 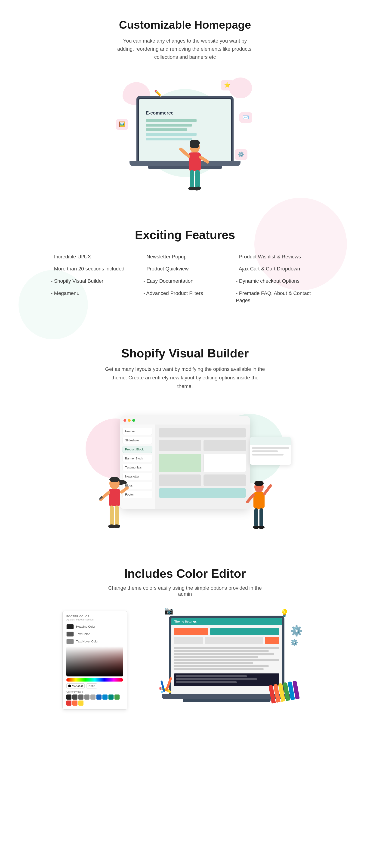 I want to click on camera-icon: 📷, so click(x=169, y=611).